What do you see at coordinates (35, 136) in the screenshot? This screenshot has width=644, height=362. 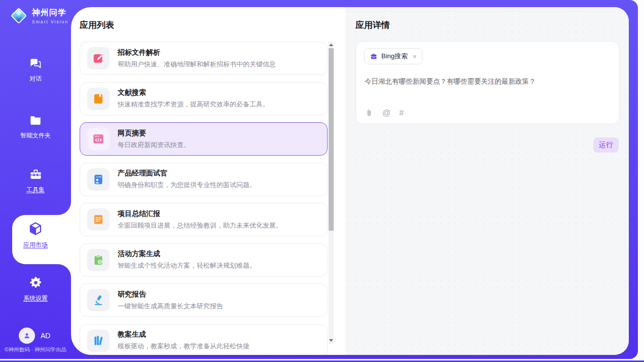 I see `sidebar-item-label: 智能文件夹` at bounding box center [35, 136].